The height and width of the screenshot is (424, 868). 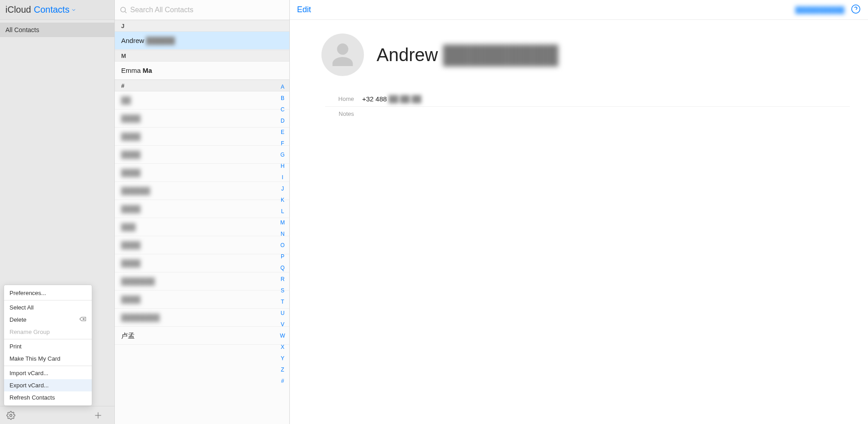 I want to click on sidebar-footer, so click(x=57, y=415).